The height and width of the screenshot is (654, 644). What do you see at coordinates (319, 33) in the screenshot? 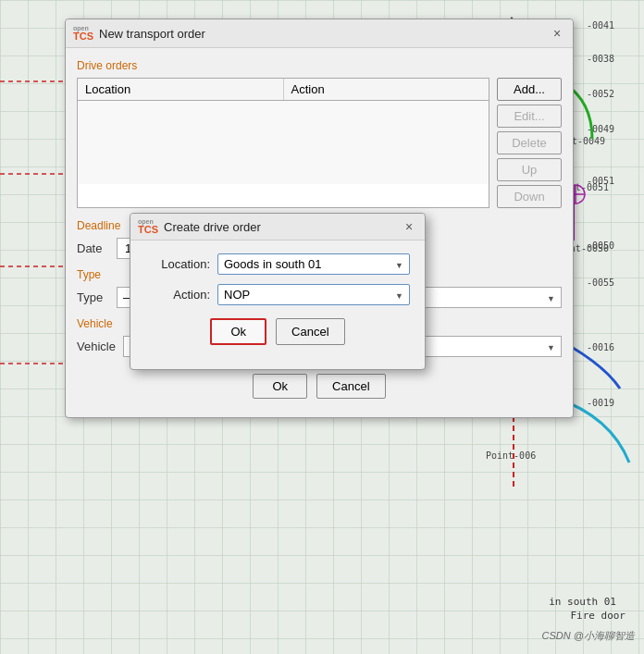
I see `main-dialog-titlebar: open TCS New transport order ×` at bounding box center [319, 33].